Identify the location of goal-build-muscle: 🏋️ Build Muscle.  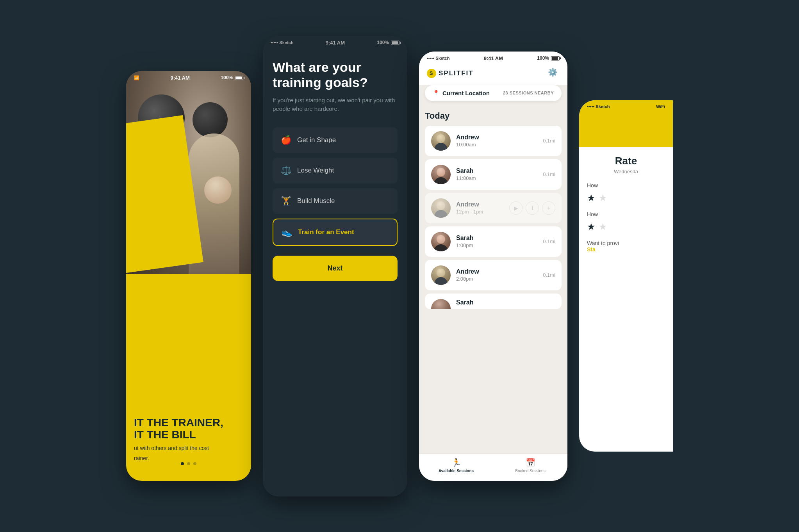
(335, 201).